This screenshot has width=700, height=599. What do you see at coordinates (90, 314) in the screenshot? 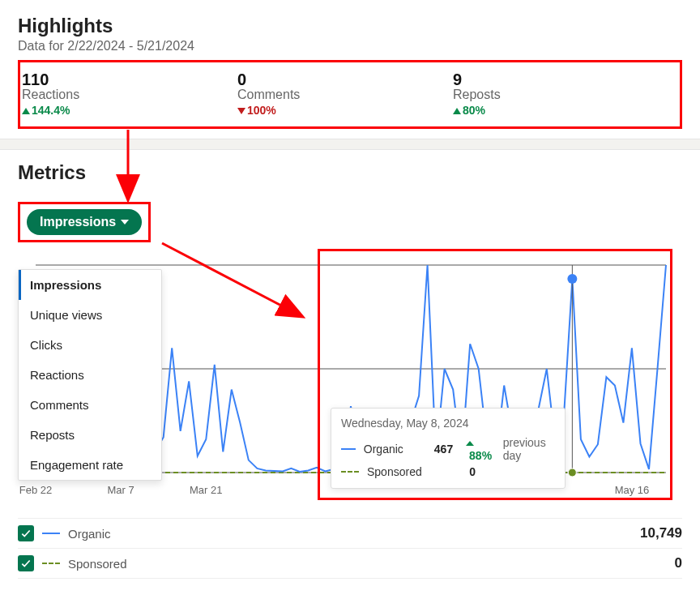
I see `metric-option-unique-views: Unique views` at bounding box center [90, 314].